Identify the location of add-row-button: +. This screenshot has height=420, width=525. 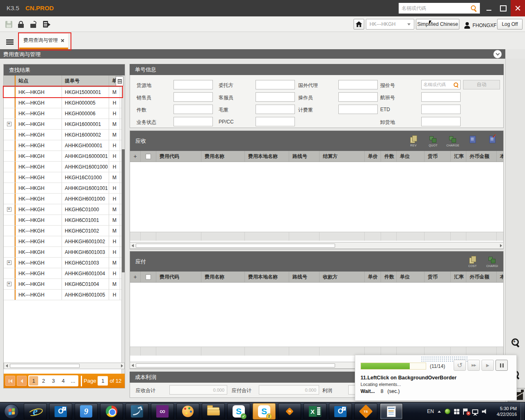
(135, 277).